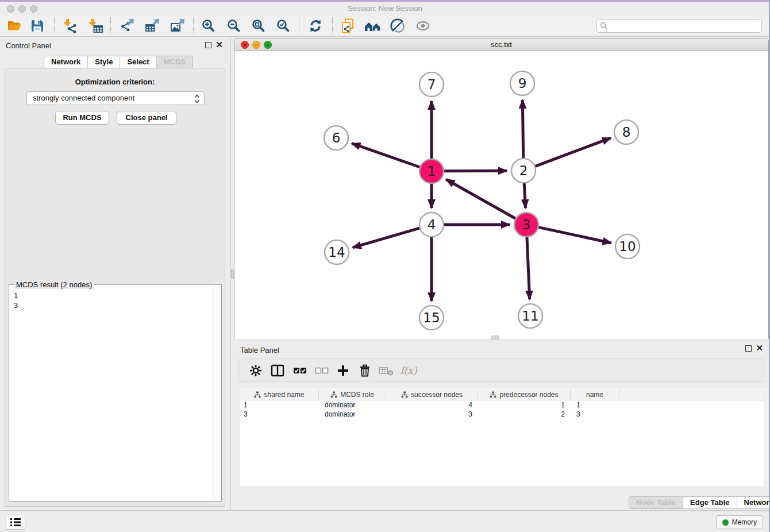  Describe the element at coordinates (138, 62) in the screenshot. I see `tab-select: Select` at that location.